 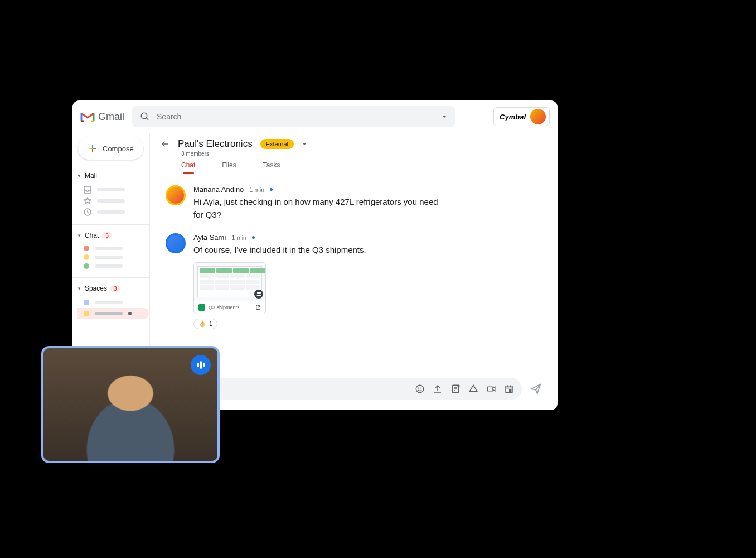 What do you see at coordinates (130, 405) in the screenshot?
I see `video-call-tile` at bounding box center [130, 405].